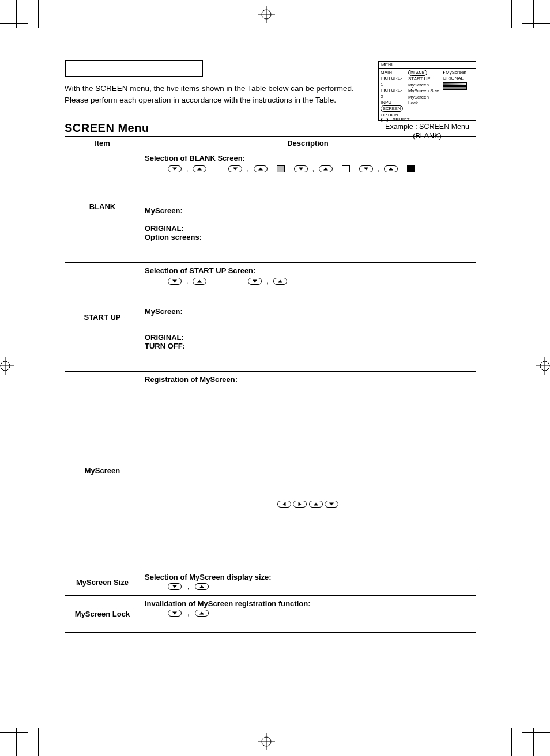 Image resolution: width=550 pixels, height=756 pixels. I want to click on desc-heading: Registration of MyScreen:, so click(308, 379).